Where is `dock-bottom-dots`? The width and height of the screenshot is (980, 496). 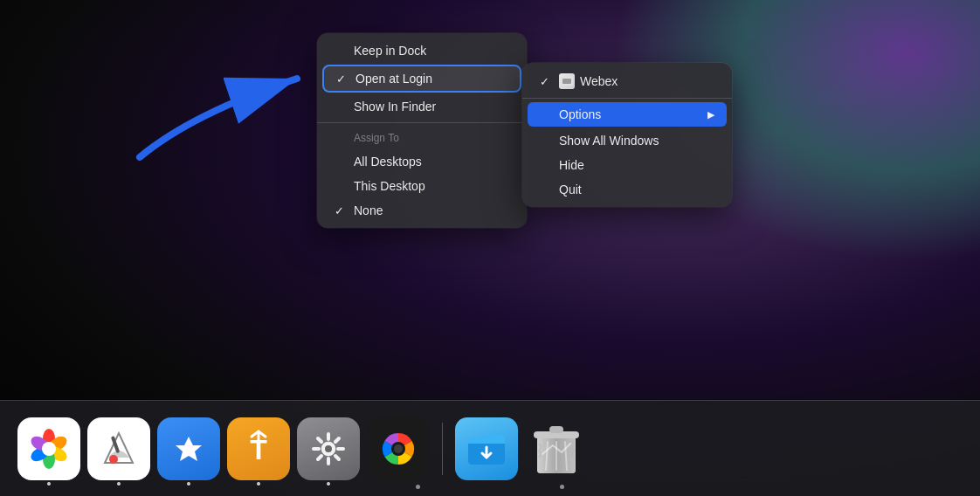
dock-bottom-dots is located at coordinates (490, 487).